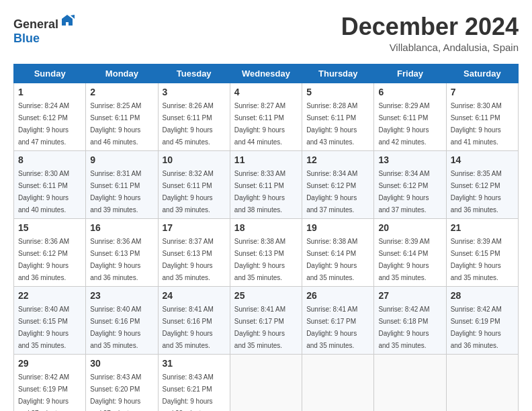 The image size is (532, 411). What do you see at coordinates (266, 73) in the screenshot?
I see `calendar-header-row: Sunday Monday Tuesday Wednesday Thursday…` at bounding box center [266, 73].